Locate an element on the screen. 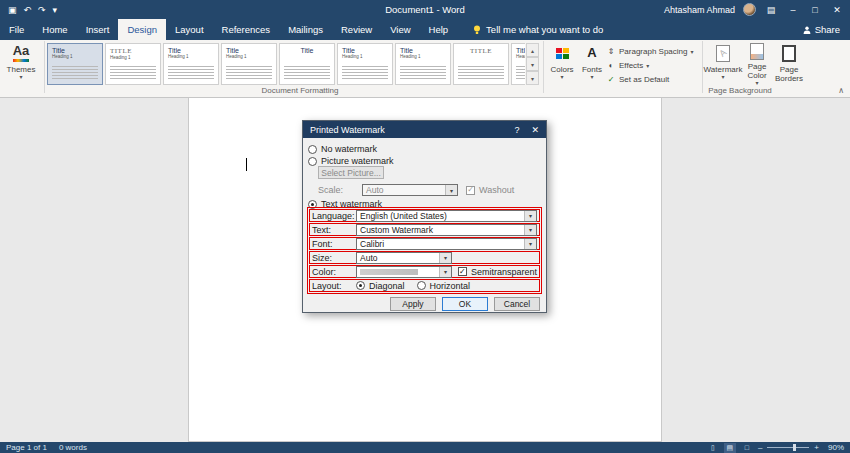 This screenshot has height=453, width=850. redo-icon: ↷ is located at coordinates (42, 10).